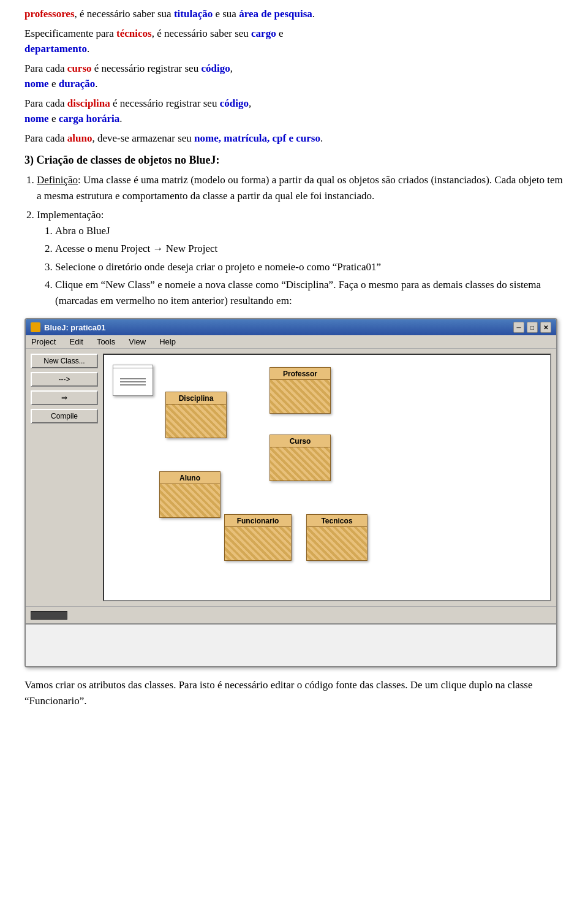 The width and height of the screenshot is (588, 904). I want to click on sub-item-1: Abra o BlueJ, so click(309, 231).